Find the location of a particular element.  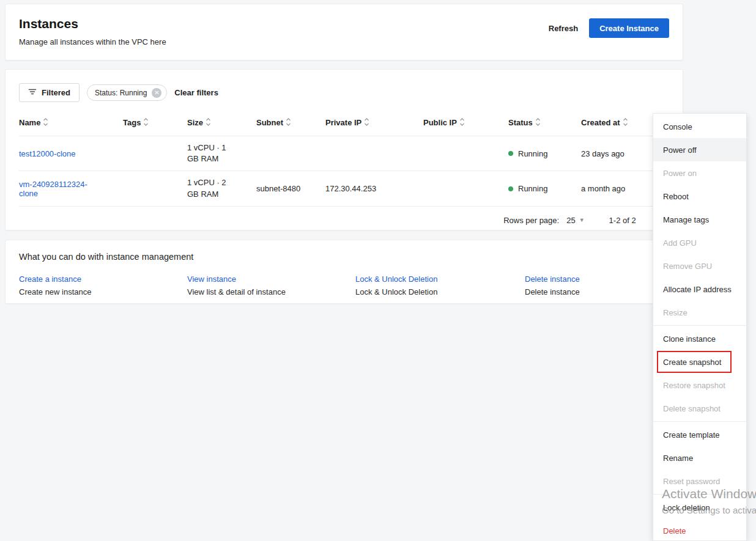

filter-lines-icon is located at coordinates (32, 93).